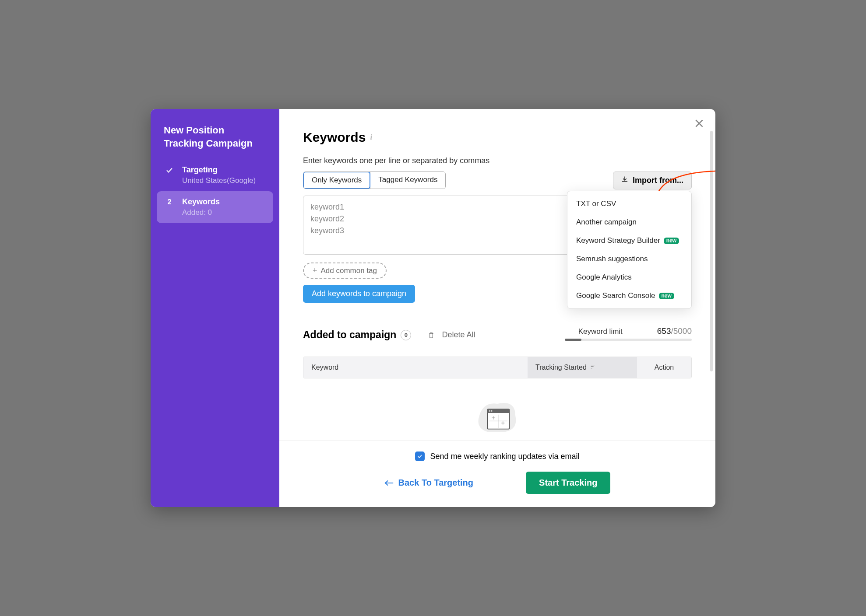 The width and height of the screenshot is (866, 616). Describe the element at coordinates (315, 270) in the screenshot. I see `plus-icon: +` at that location.